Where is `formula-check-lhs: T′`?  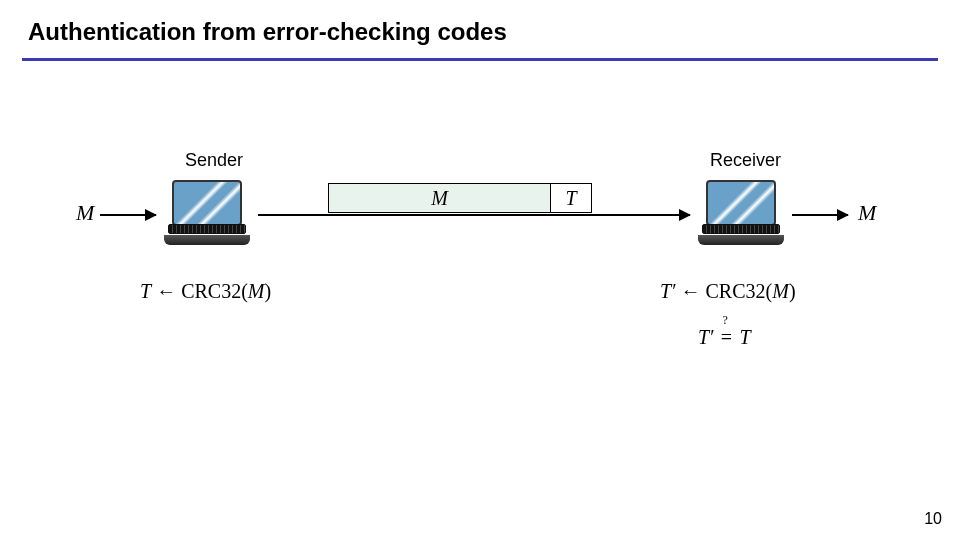 formula-check-lhs: T′ is located at coordinates (706, 338).